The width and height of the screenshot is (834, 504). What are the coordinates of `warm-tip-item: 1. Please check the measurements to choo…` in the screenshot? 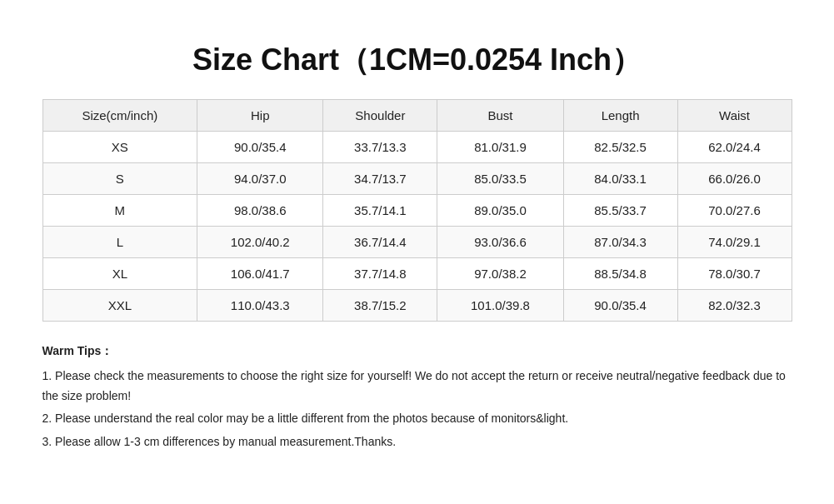 It's located at (417, 387).